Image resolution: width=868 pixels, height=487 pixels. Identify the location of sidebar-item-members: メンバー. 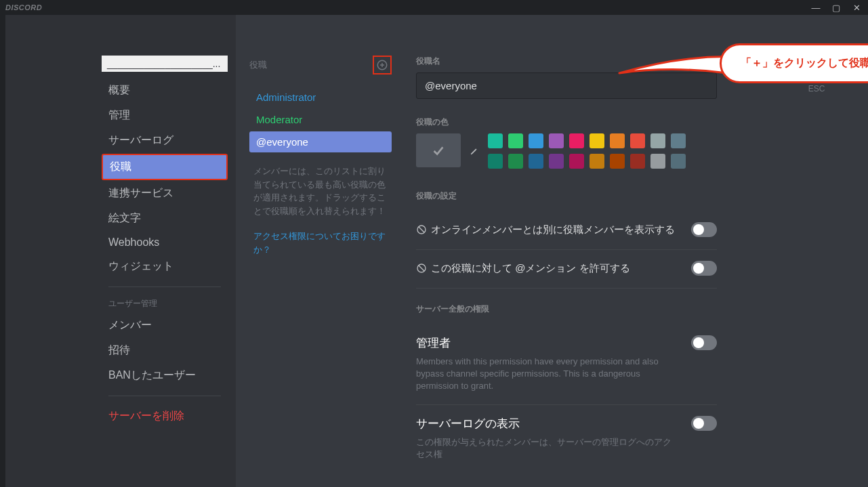
(165, 325).